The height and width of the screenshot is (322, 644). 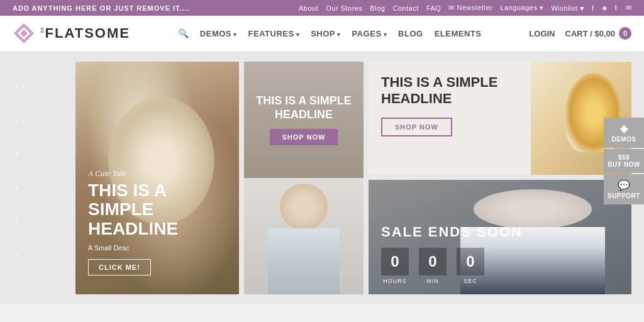 I want to click on cart-button: CART / $0,00 0, so click(x=599, y=33).